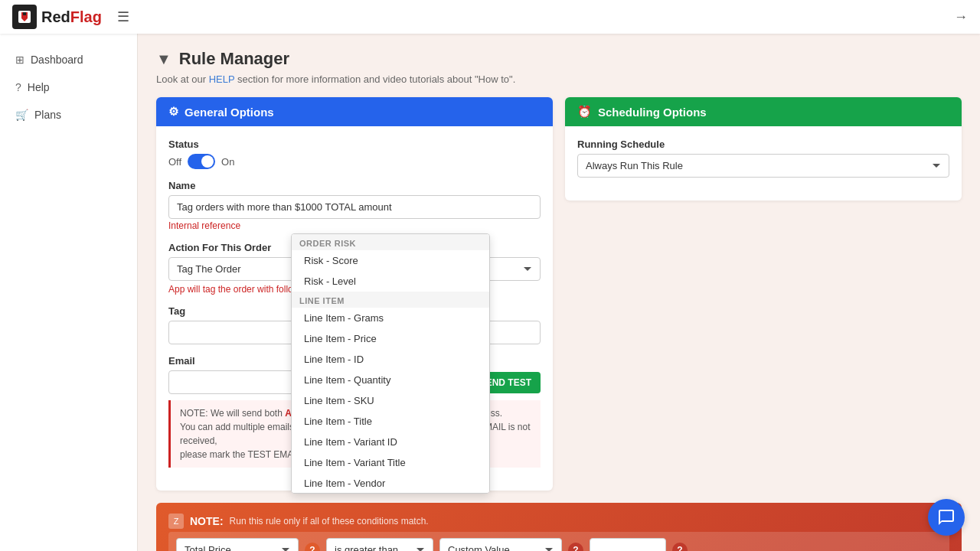 The width and height of the screenshot is (980, 551). Describe the element at coordinates (57, 60) in the screenshot. I see `sidebar-item-label: Dashboard` at that location.